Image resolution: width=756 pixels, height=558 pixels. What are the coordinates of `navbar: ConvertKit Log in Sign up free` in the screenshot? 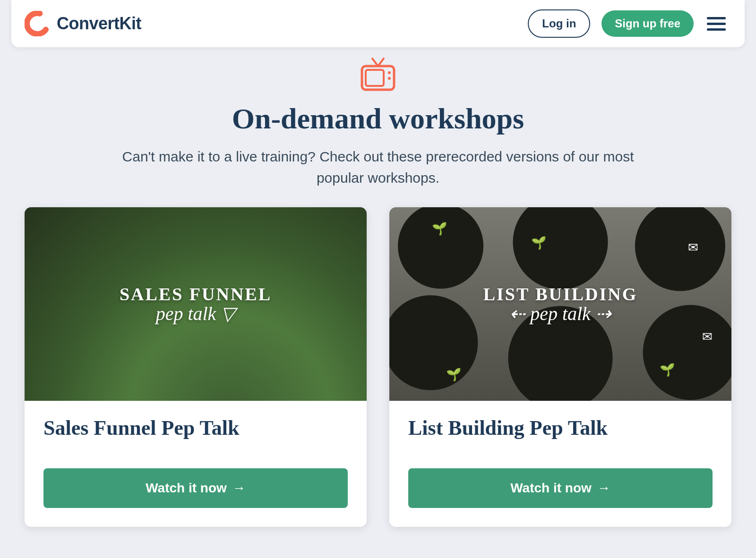 It's located at (378, 24).